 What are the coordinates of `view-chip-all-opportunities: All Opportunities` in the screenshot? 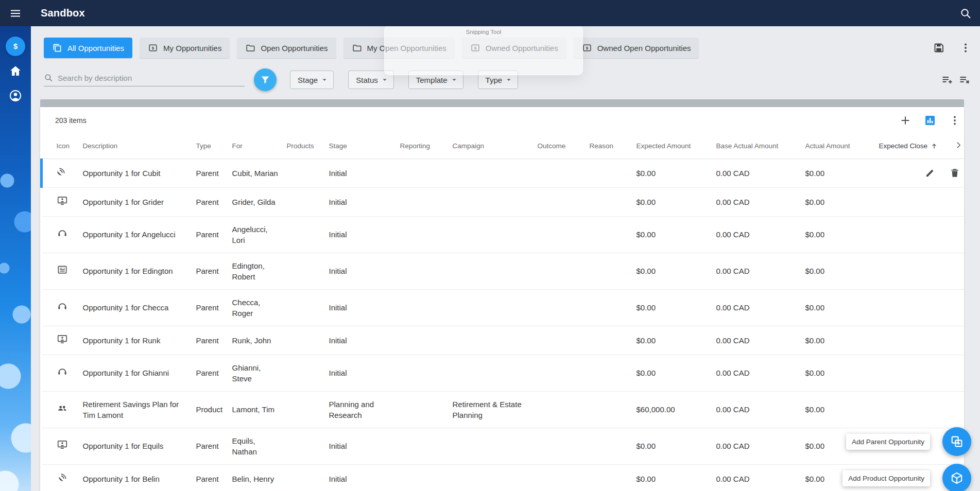 It's located at (88, 48).